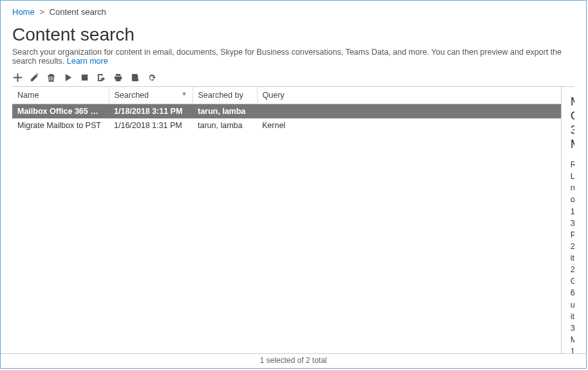 This screenshot has height=370, width=588. Describe the element at coordinates (294, 57) in the screenshot. I see `page-subtitle: Search your organization for content in …` at that location.